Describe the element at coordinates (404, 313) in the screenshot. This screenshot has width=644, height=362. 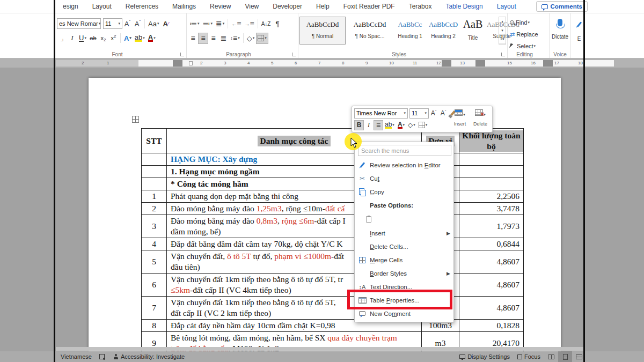
I see `menu-item-new-comment: New Comment` at that location.